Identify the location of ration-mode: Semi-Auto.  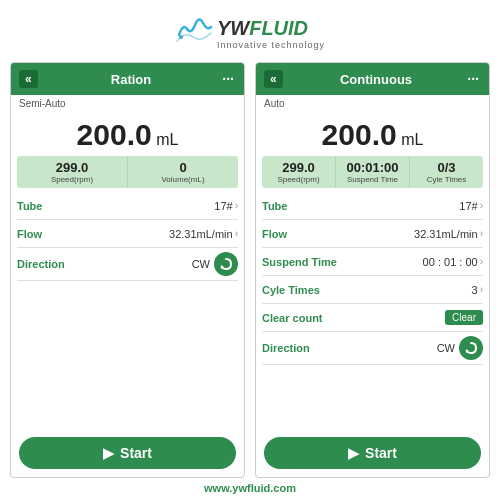
(128, 104).